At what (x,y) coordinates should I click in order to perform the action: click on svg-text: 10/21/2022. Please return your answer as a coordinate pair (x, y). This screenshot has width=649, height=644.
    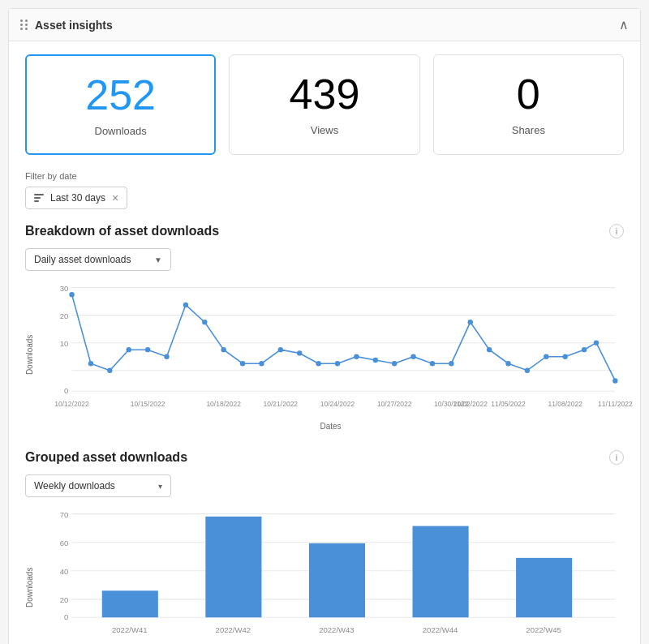
    Looking at the image, I should click on (281, 405).